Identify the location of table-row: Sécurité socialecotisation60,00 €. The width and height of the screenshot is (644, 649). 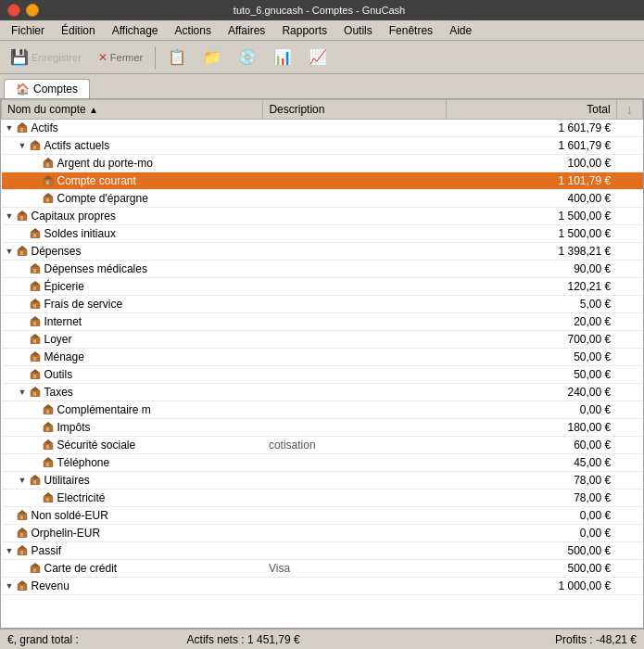
(322, 445).